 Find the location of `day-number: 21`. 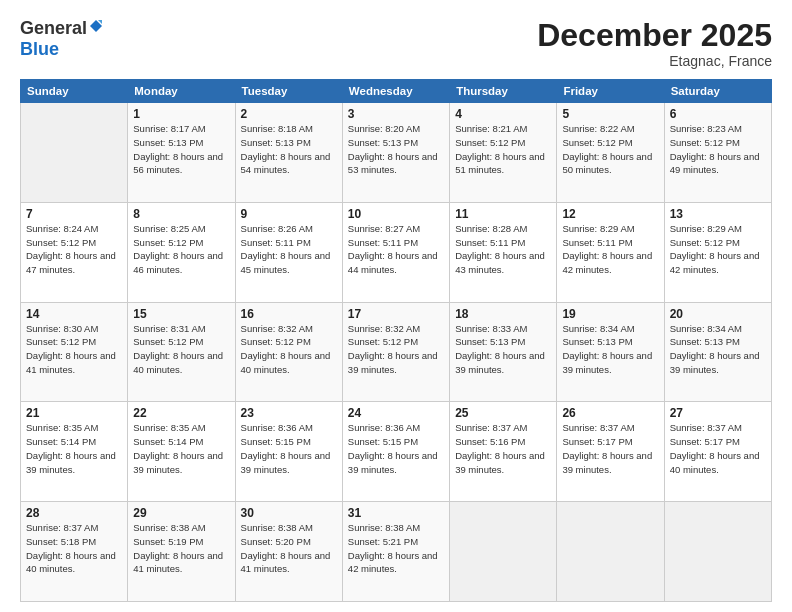

day-number: 21 is located at coordinates (74, 413).